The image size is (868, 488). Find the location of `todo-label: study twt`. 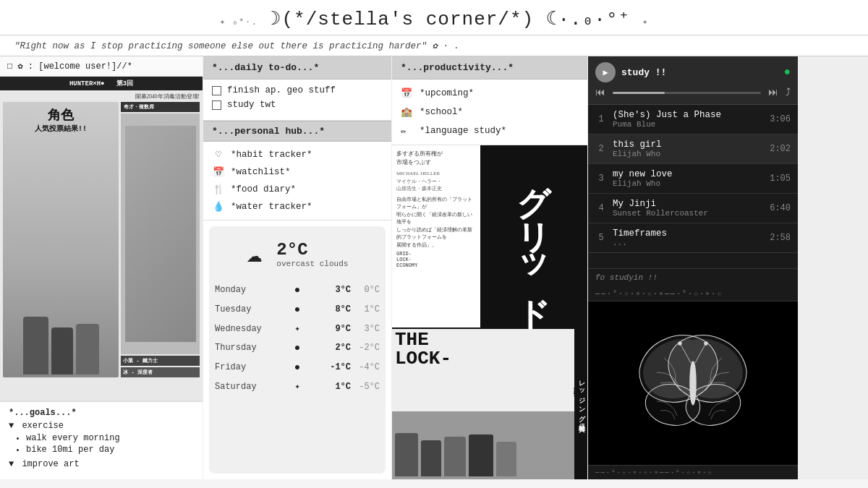

todo-label: study twt is located at coordinates (252, 105).